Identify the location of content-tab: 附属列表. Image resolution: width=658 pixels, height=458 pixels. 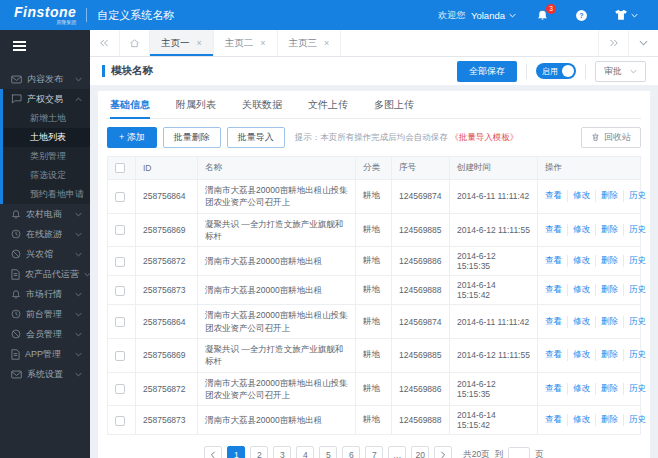
(196, 104).